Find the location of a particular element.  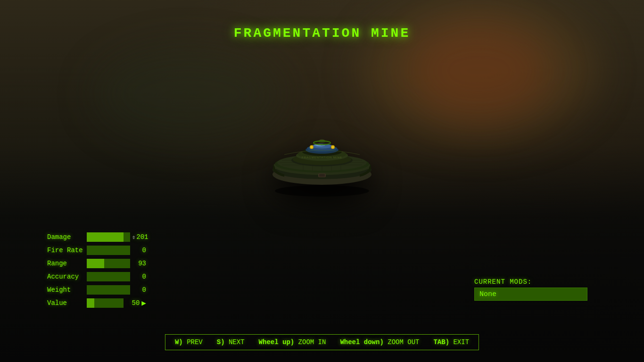

stat-label-5: Value is located at coordinates (66, 303).